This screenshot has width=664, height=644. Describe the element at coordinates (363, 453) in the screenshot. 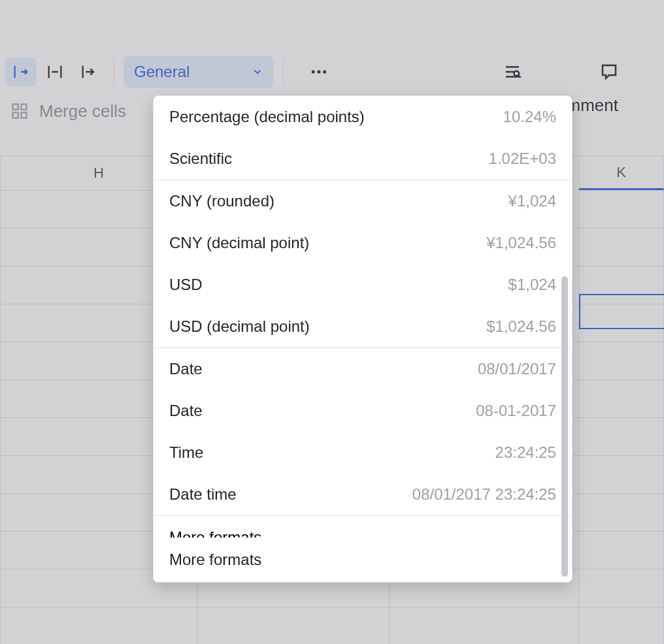

I see `format-option-time: Time 23:24:25` at that location.